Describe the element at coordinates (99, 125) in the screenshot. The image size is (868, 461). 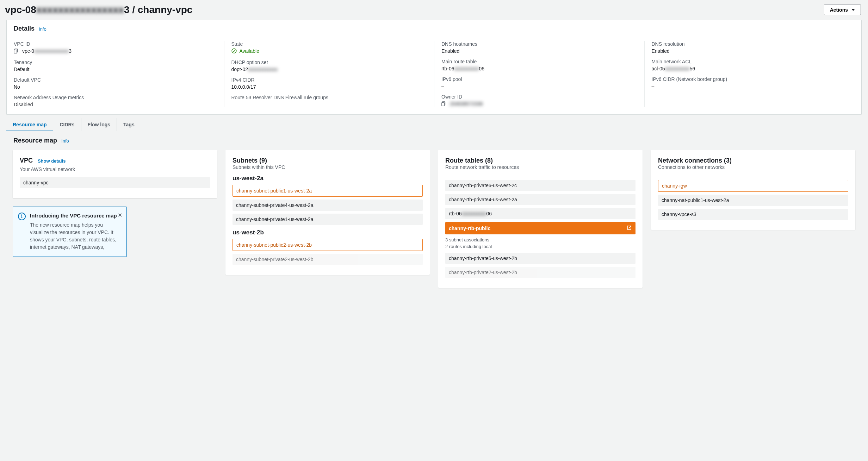
I see `tab-flow-logs: Flow logs` at that location.